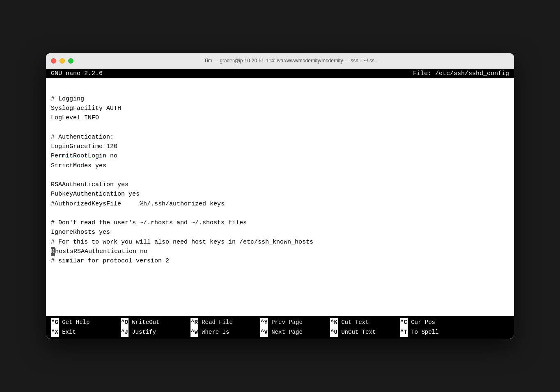 The image size is (560, 392). Describe the element at coordinates (147, 333) in the screenshot. I see `desc-justify: Justify` at that location.